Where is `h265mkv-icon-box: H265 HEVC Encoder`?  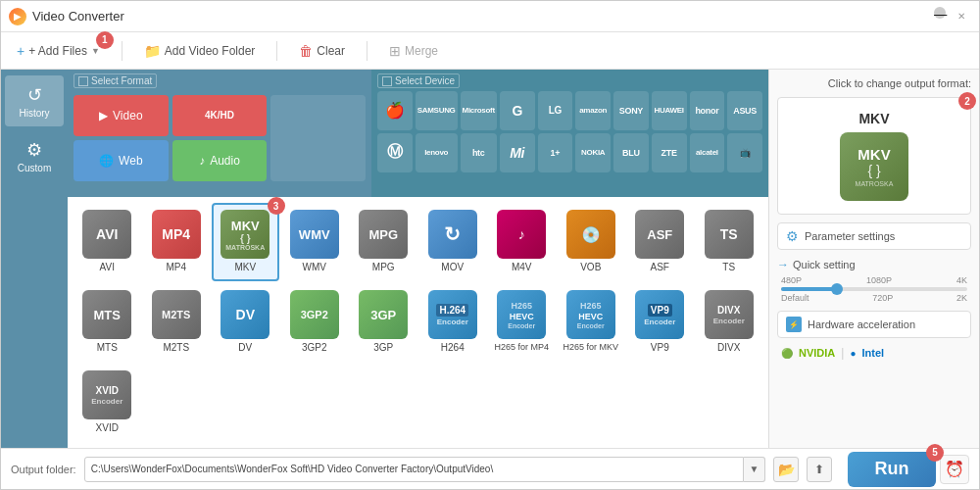
h265mkv-icon-box: H265 HEVC Encoder is located at coordinates (591, 315).